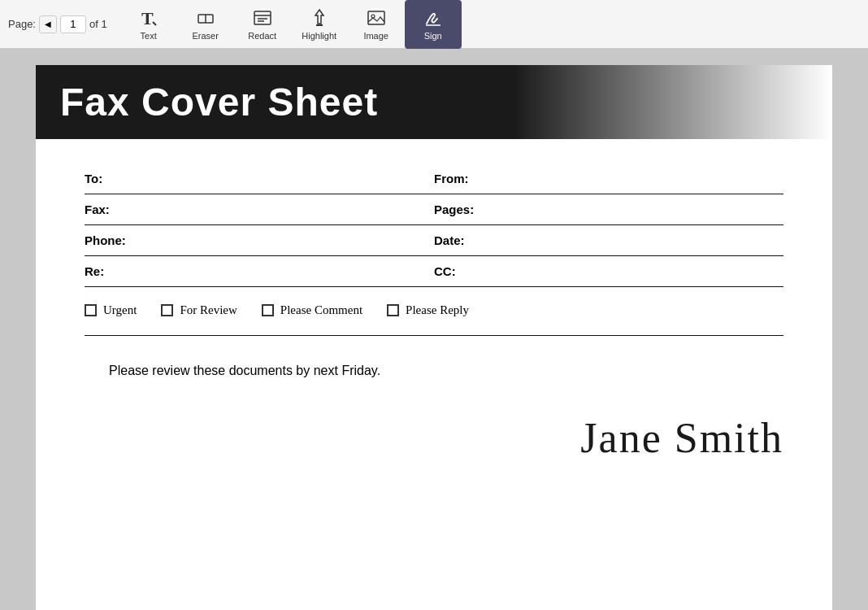 This screenshot has height=610, width=868. I want to click on eraser-icon, so click(206, 18).